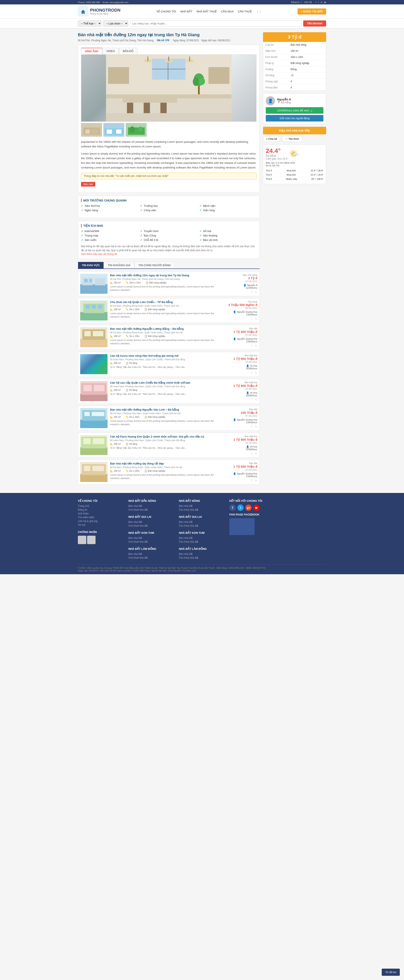 This screenshot has width=404, height=980. I want to click on like-button: ♡ Yêu thích, so click(292, 139).